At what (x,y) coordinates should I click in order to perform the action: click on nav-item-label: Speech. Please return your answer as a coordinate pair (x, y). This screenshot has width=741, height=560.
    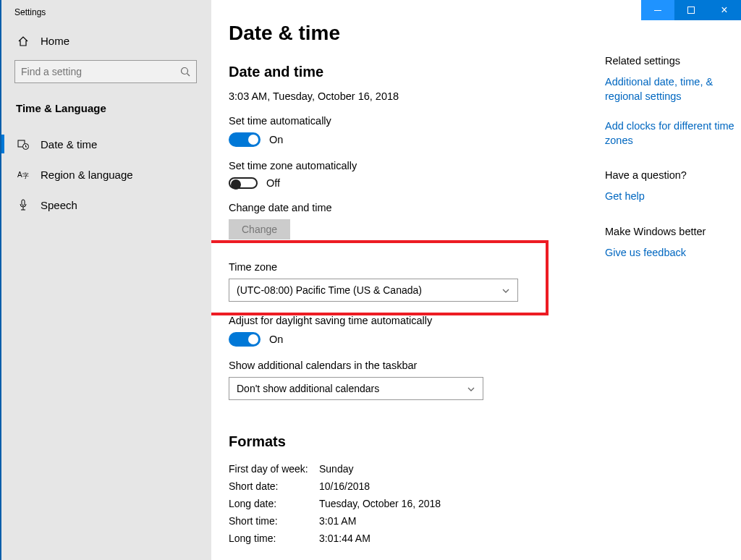
    Looking at the image, I should click on (59, 205).